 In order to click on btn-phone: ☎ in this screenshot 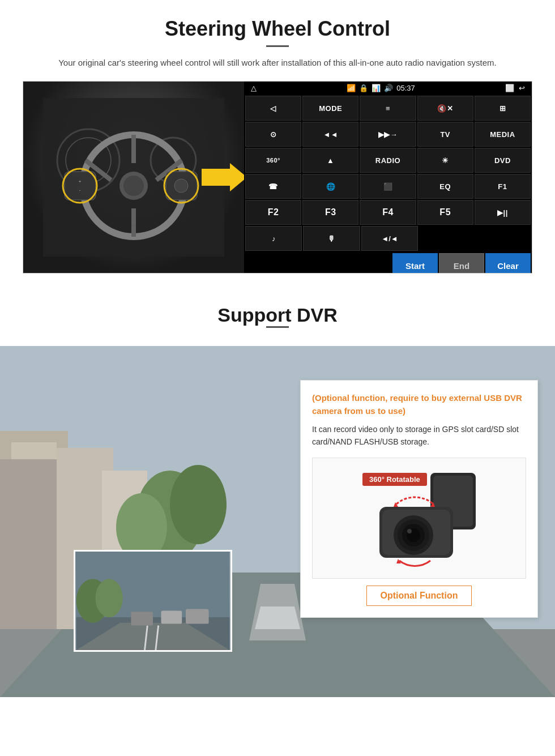, I will do `click(273, 186)`.